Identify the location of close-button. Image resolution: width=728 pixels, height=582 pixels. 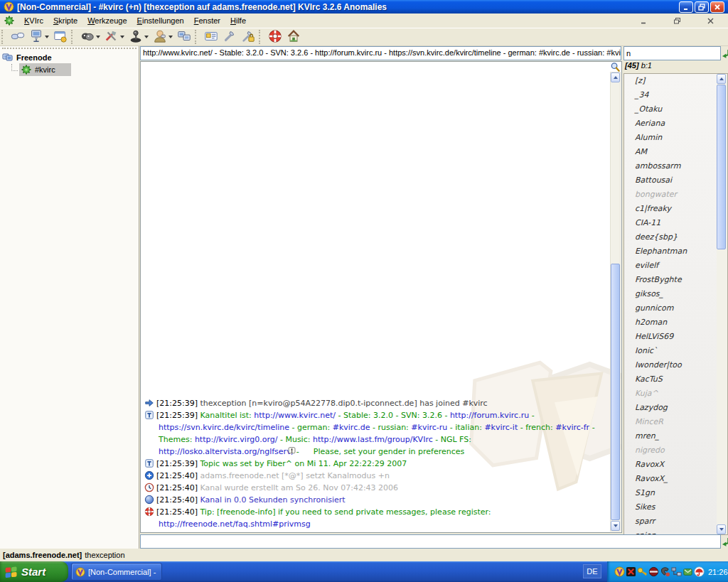
(717, 7).